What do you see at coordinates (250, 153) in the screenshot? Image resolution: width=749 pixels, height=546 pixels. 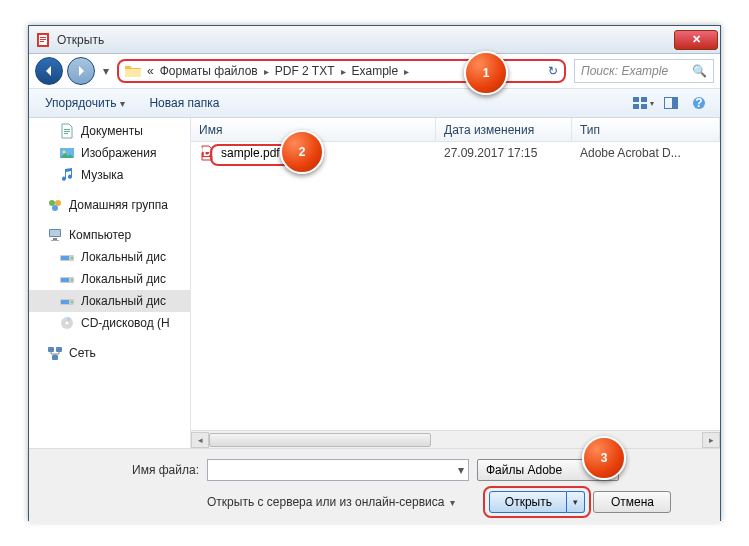 I see `file-name: sample.pdf` at bounding box center [250, 153].